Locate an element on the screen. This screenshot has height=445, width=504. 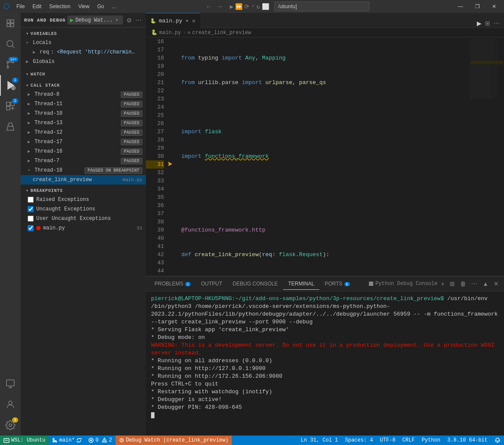
more-actions-button: ⋯ is located at coordinates (497, 23).